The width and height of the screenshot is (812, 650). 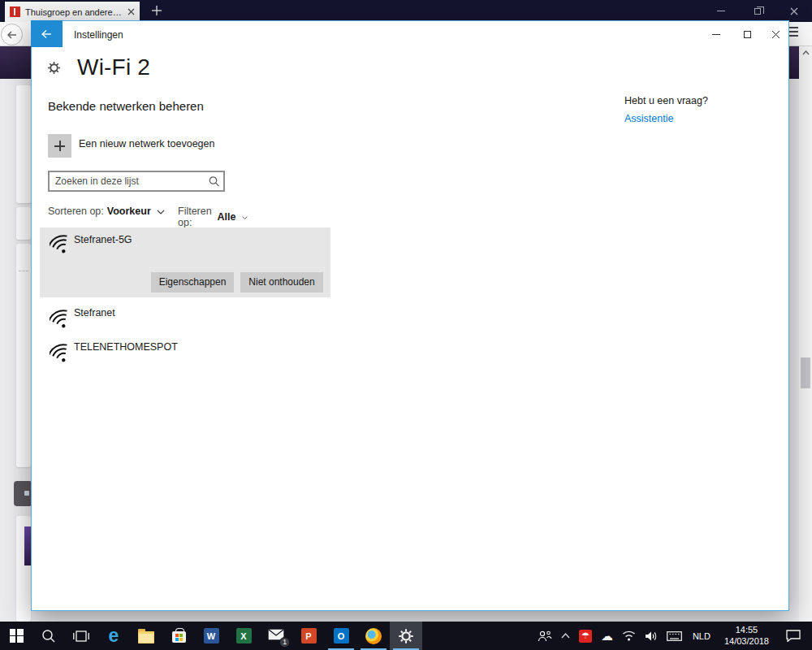 What do you see at coordinates (806, 53) in the screenshot?
I see `scroll-up-icon` at bounding box center [806, 53].